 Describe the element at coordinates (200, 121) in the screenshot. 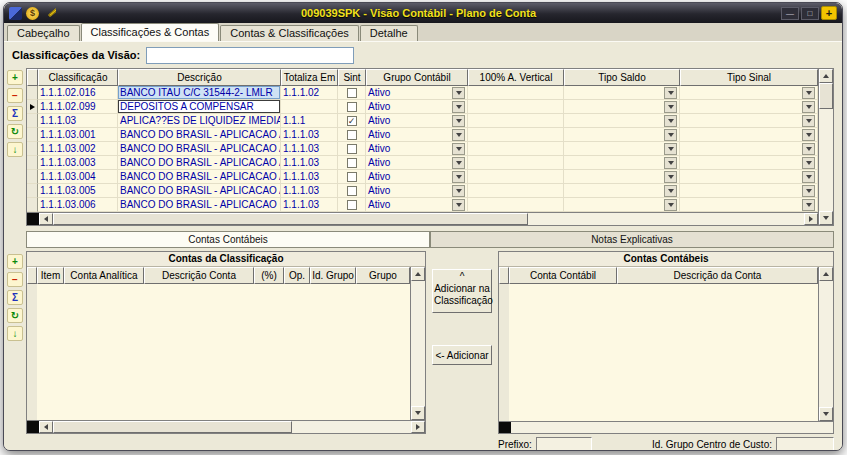

I see `cell-descricao: APLICA??ES DE LIQUIDEZ IMEDIATA` at that location.